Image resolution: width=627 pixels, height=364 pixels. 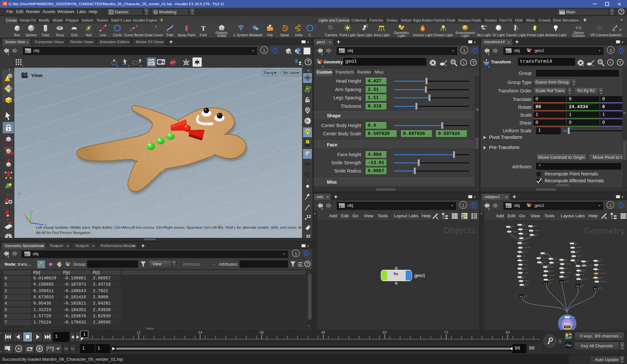 I want to click on svg-text: WIP, so click(x=151, y=64).